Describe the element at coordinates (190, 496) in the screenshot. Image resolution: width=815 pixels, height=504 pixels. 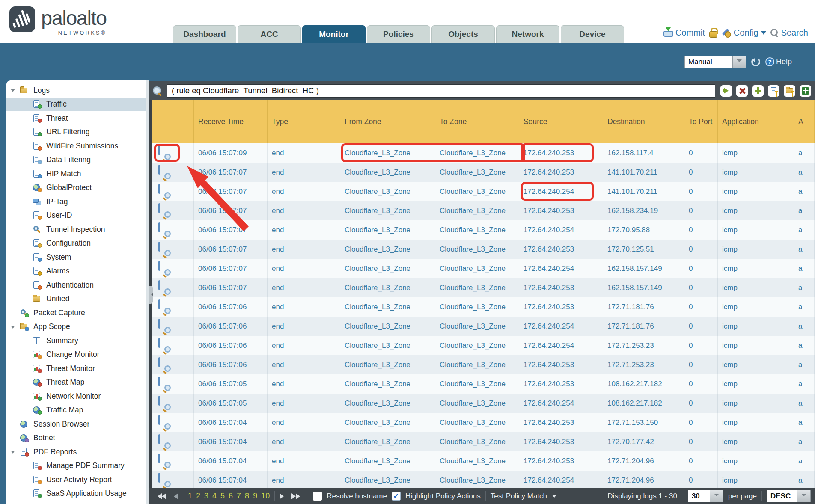
I see `page-number-1: 1` at that location.